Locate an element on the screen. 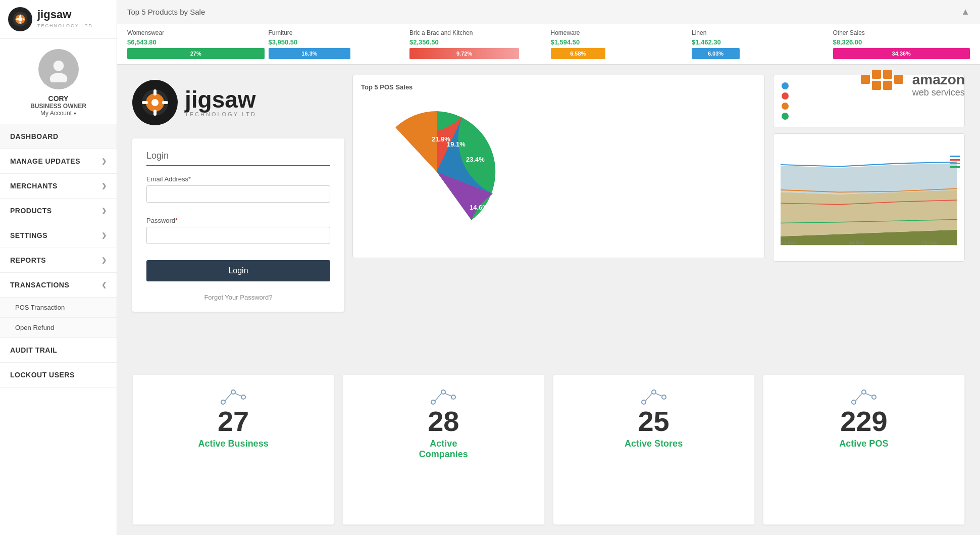 This screenshot has height=535, width=980. profile-name: CORY is located at coordinates (59, 99).